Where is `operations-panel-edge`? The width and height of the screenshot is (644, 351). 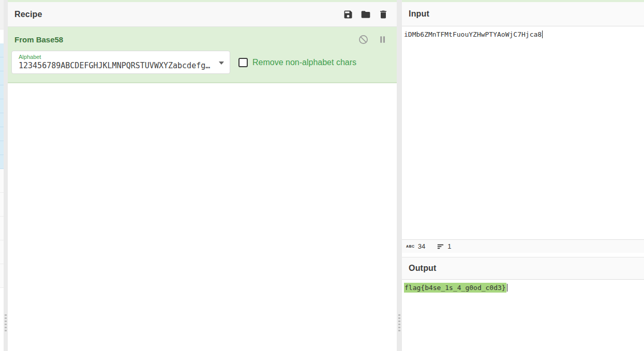 operations-panel-edge is located at coordinates (2, 176).